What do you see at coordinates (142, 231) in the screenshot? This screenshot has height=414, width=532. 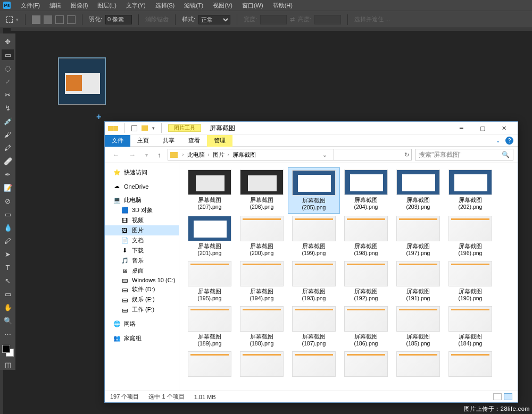 I see `side-图片: 🖼图片` at bounding box center [142, 231].